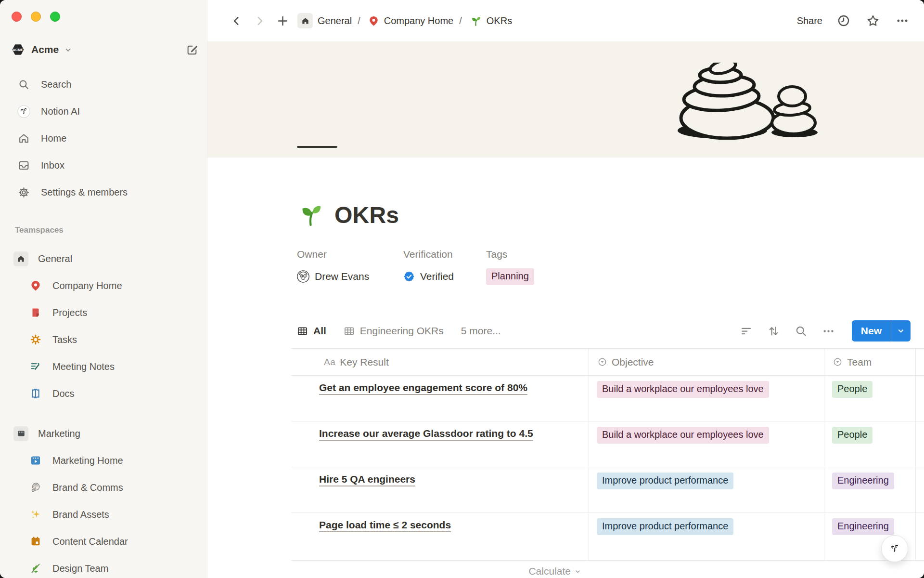 The height and width of the screenshot is (578, 924). Describe the element at coordinates (364, 362) in the screenshot. I see `column-header-label: Key Result` at that location.